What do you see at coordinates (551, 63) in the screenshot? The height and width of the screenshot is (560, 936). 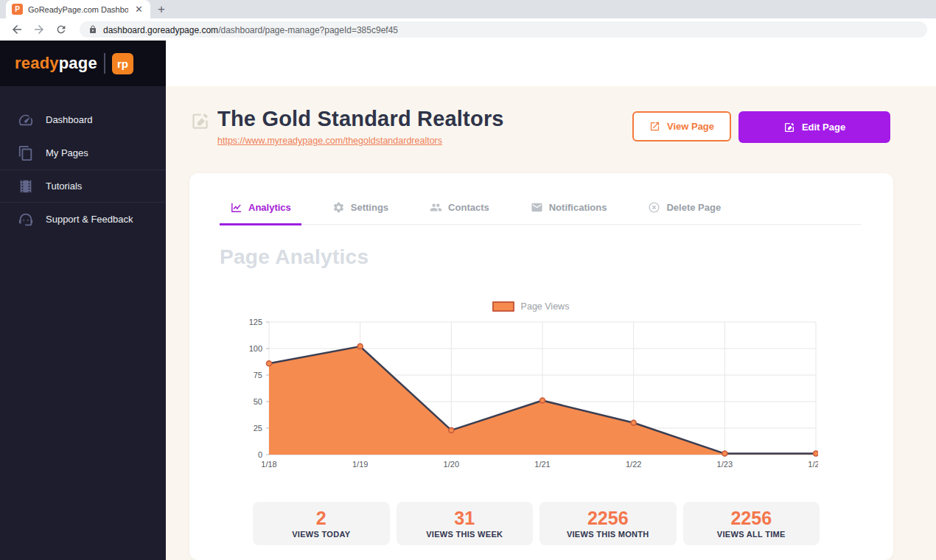 I see `app-top-band` at bounding box center [551, 63].